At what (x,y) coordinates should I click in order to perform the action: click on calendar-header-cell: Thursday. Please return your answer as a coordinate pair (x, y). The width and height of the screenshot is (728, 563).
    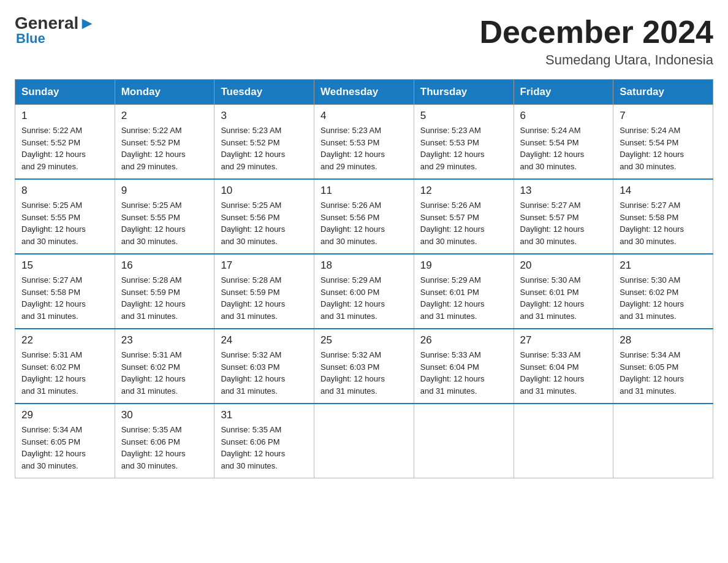
    Looking at the image, I should click on (463, 92).